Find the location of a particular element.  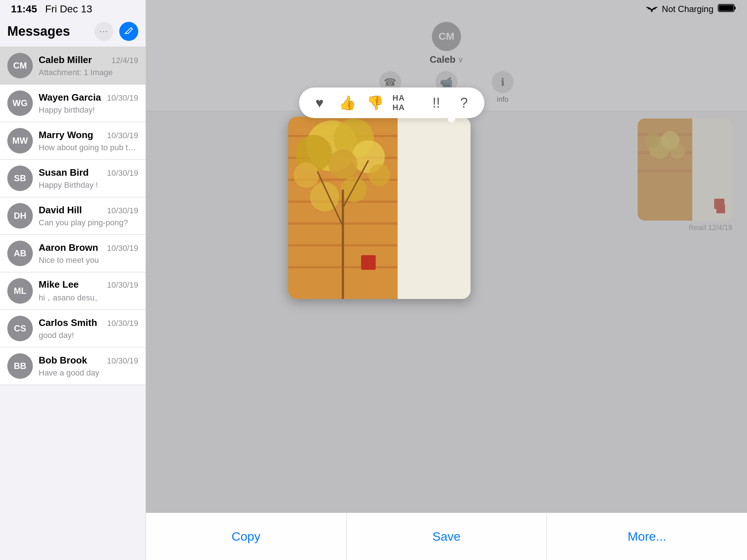

conv-preview: Have a good day is located at coordinates (88, 373).